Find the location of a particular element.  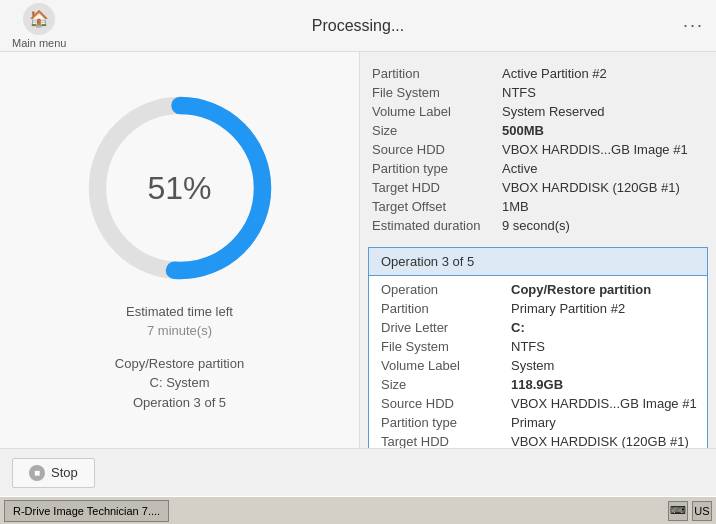

table-row: Drive LetterC: is located at coordinates (540, 328).